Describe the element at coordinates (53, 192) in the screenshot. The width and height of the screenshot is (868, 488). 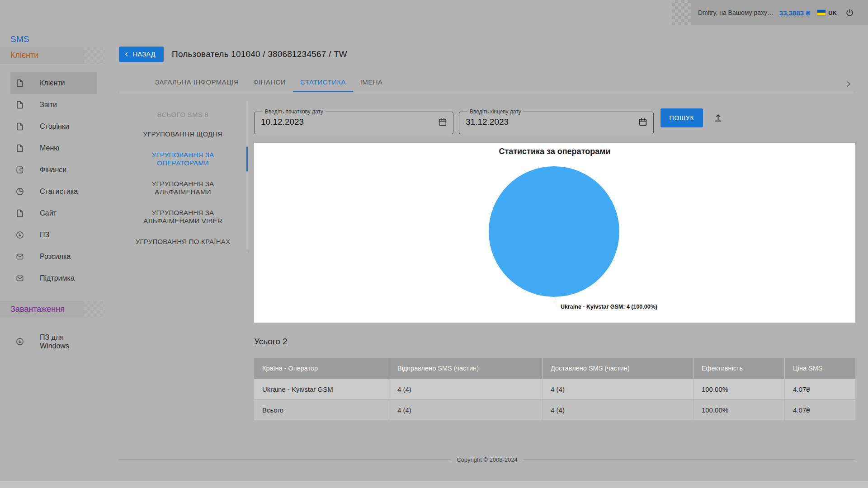
I see `sidebar-item-statistics: Статистика` at that location.